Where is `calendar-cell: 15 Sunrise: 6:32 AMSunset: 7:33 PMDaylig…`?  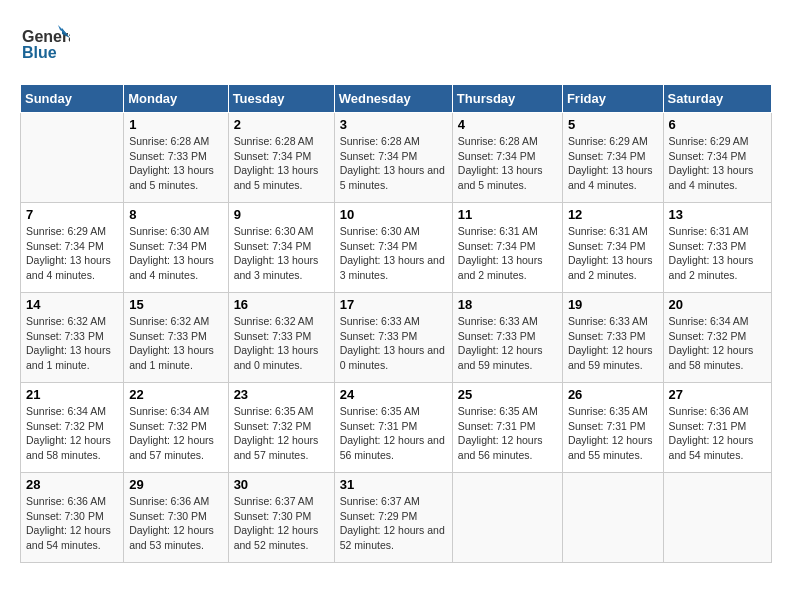 calendar-cell: 15 Sunrise: 6:32 AMSunset: 7:33 PMDaylig… is located at coordinates (176, 338).